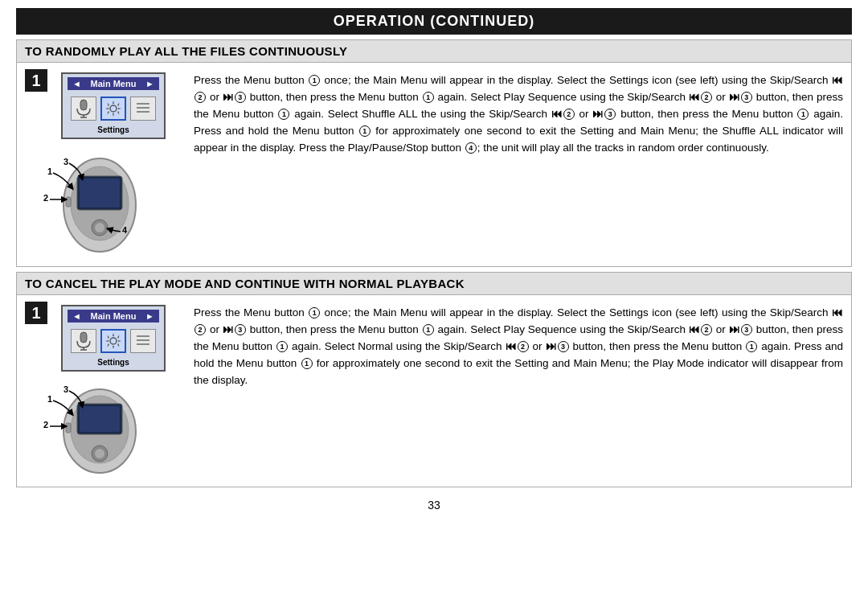  What do you see at coordinates (113, 338) in the screenshot?
I see `menu-screen-2: ◄ Main Menu ►` at bounding box center [113, 338].